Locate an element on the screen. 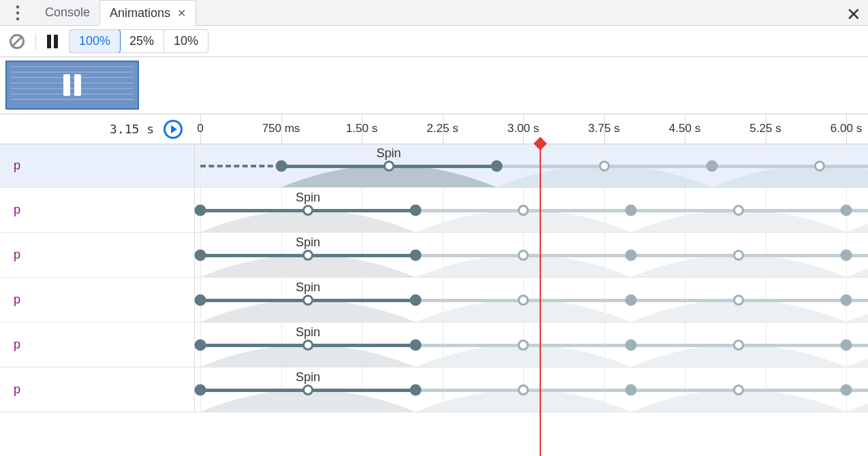 This screenshot has width=868, height=456. separator is located at coordinates (35, 42).